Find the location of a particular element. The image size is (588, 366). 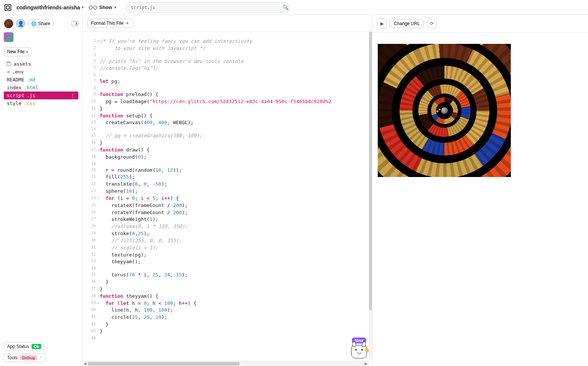

code-line: 4// prints "hi" in the browser's dev too… is located at coordinates (227, 62).